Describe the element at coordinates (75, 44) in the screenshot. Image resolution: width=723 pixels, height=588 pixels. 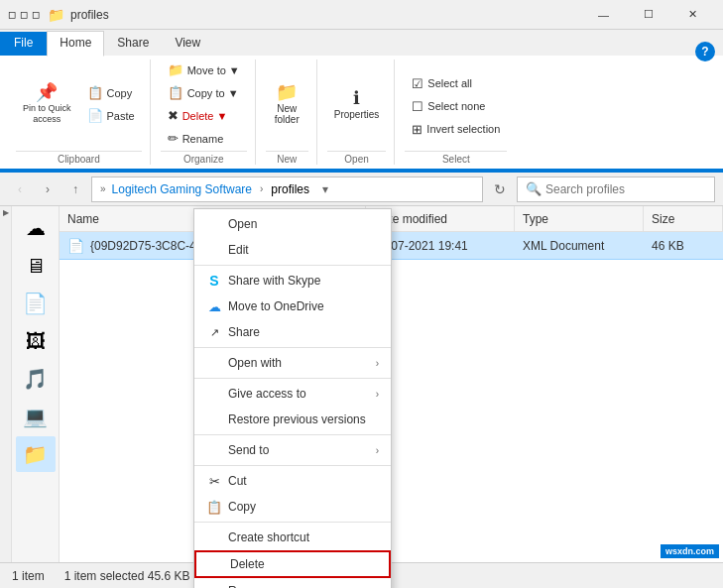
I see `tab-home: Home` at that location.